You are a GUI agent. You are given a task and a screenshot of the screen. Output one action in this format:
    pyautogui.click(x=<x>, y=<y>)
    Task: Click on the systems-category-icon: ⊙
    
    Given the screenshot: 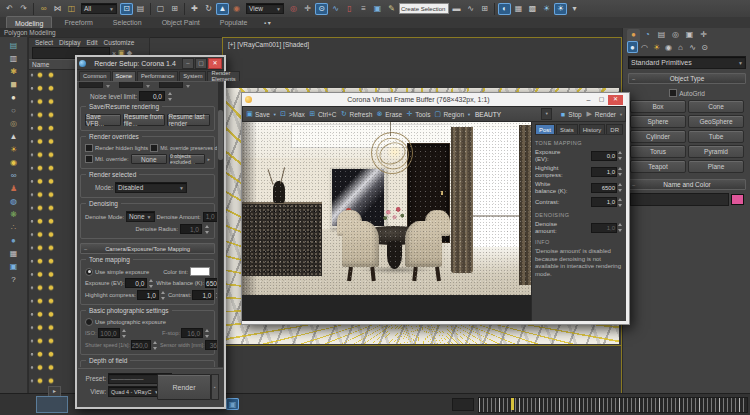 What is the action you would take?
    pyautogui.click(x=704, y=47)
    